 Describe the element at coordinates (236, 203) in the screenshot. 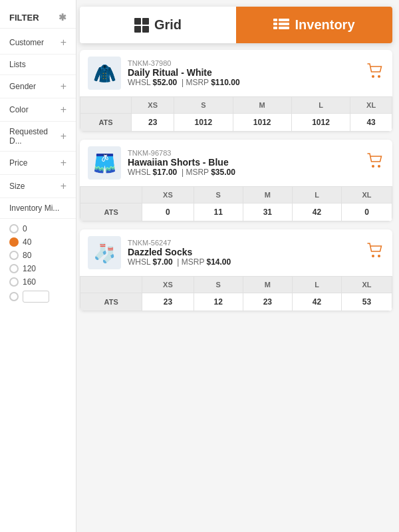

I see `inventory-table: XSSMLXLATS01131420` at that location.